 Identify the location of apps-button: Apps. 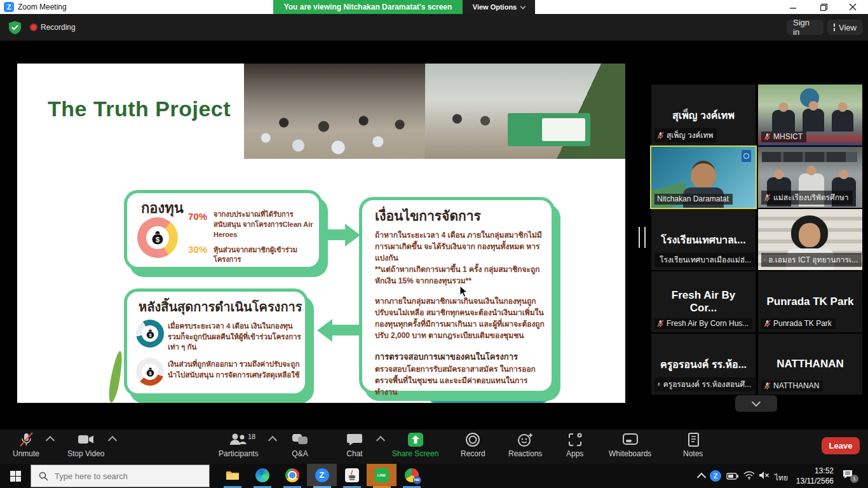
(574, 445).